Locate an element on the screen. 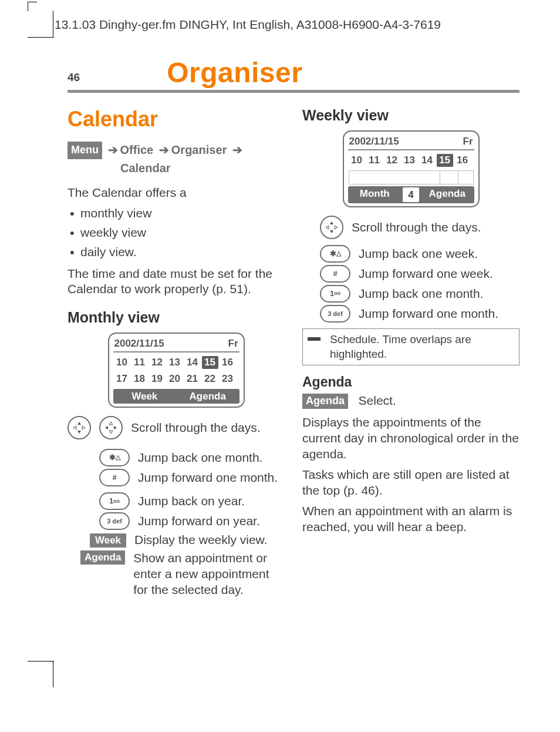 Image resolution: width=560 pixels, height=732 pixels. crumb-office: Office is located at coordinates (137, 150).